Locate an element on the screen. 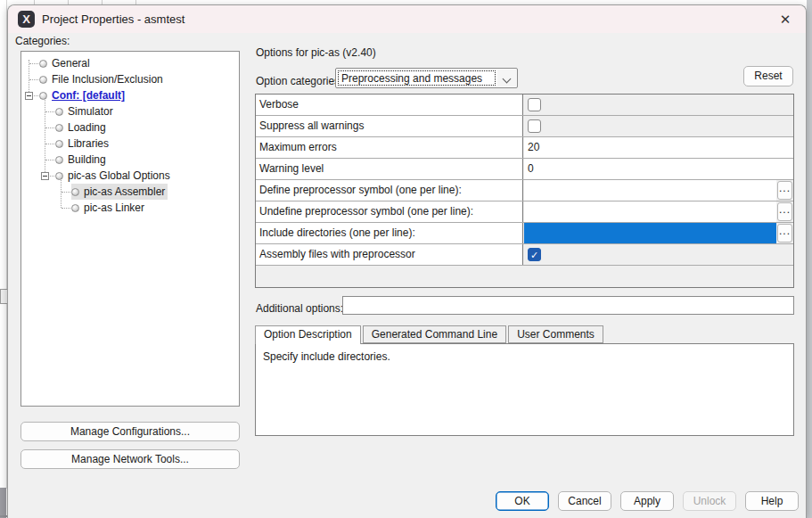 Image resolution: width=812 pixels, height=518 pixels. dialog-button-row: OK Cancel Apply Unlock Help is located at coordinates (647, 501).